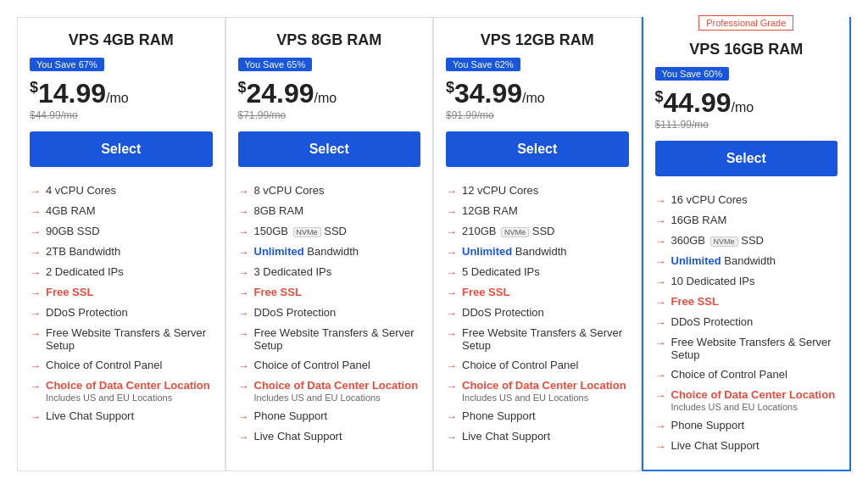  I want to click on features-list: → 12 vCPU Cores → 12GB RAM → 210GB NVMe …, so click(537, 314).